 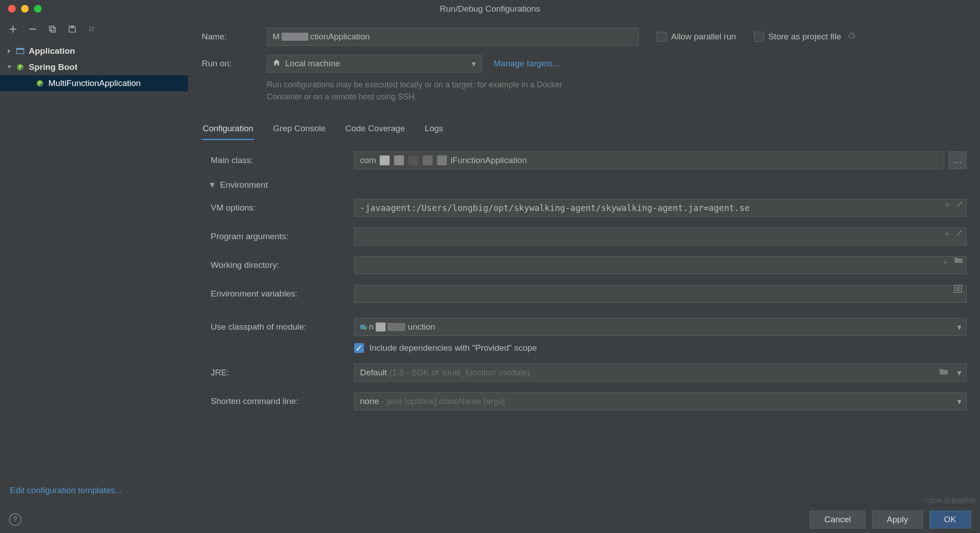 I want to click on name-label: Name:, so click(x=234, y=37).